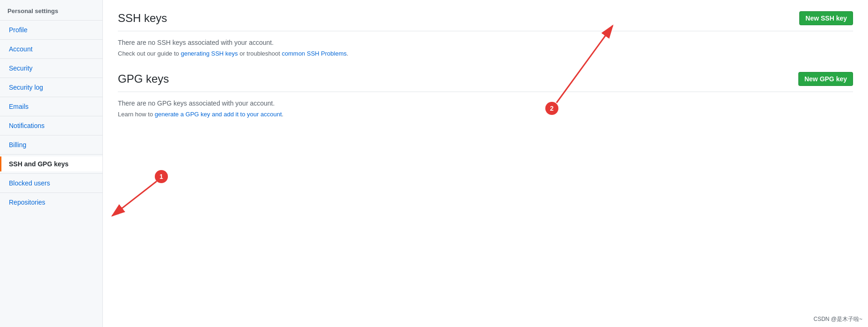 This screenshot has height=327, width=868. I want to click on gpg-help-prefix: Learn how to, so click(137, 114).